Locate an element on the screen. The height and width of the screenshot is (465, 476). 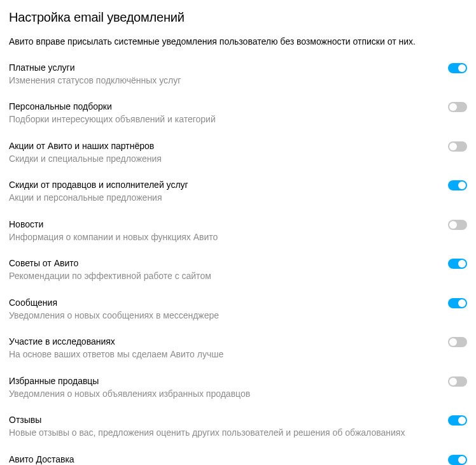
setting-row-news: НовостиИнформация о компании и новых фун… is located at coordinates (238, 231).